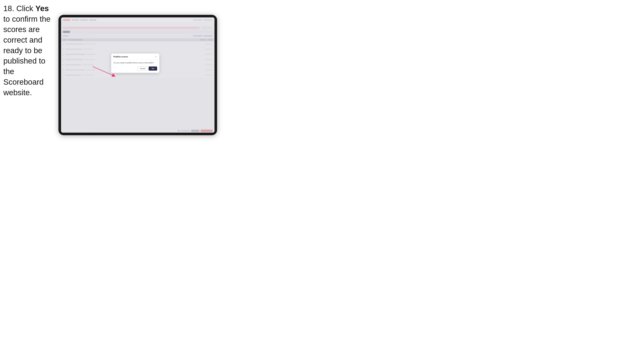  Describe the element at coordinates (136, 63) in the screenshot. I see `publish-scores-modal: Publish scores × Are you ready to publis…` at that location.